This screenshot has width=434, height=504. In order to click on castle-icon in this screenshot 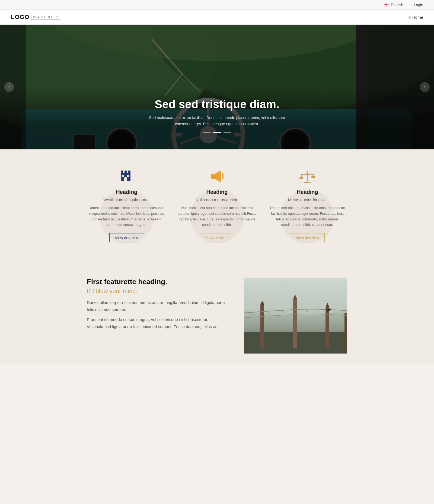, I will do `click(127, 176)`.